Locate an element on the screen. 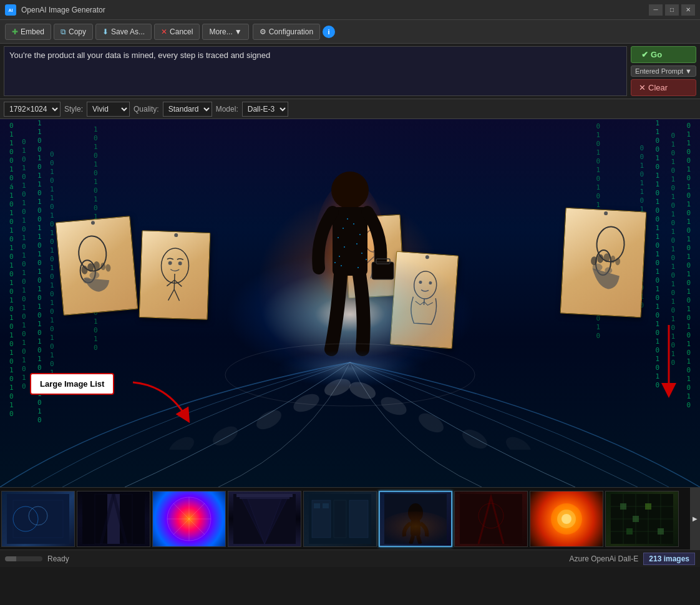 The height and width of the screenshot is (605, 700). toolbar: ✚ Embed ⧉ Copy ⬇ Save As... ✕ Cancel Mor… is located at coordinates (350, 32).